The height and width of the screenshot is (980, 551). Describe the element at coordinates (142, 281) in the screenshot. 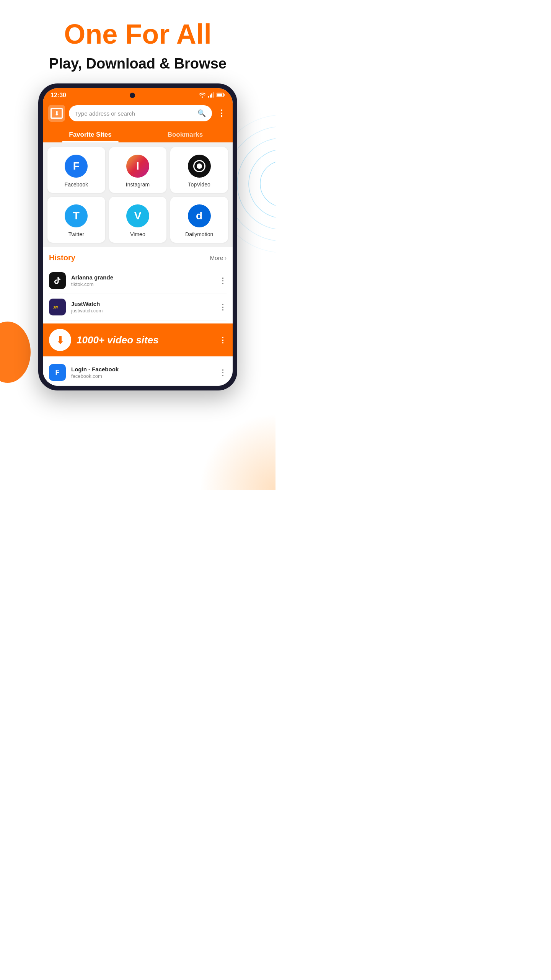

I see `history-content-ariana: Arianna grande tiktok.com` at that location.